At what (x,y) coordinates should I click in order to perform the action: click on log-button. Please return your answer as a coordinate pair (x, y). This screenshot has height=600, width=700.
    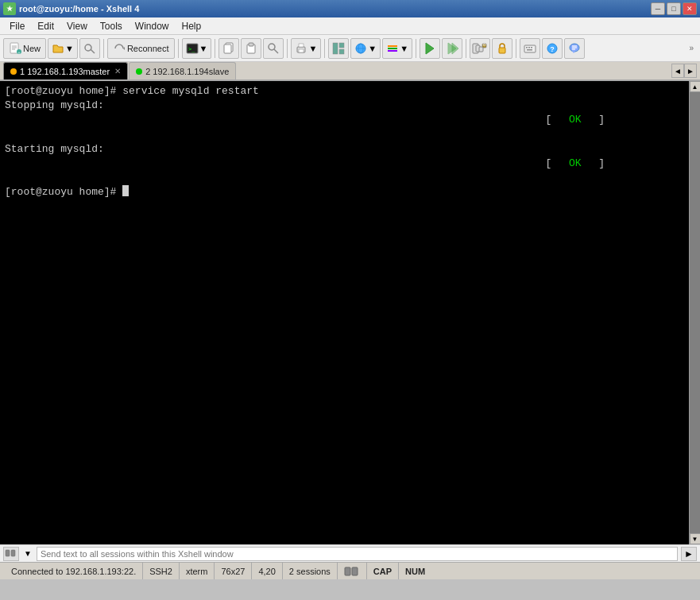
    Looking at the image, I should click on (452, 48).